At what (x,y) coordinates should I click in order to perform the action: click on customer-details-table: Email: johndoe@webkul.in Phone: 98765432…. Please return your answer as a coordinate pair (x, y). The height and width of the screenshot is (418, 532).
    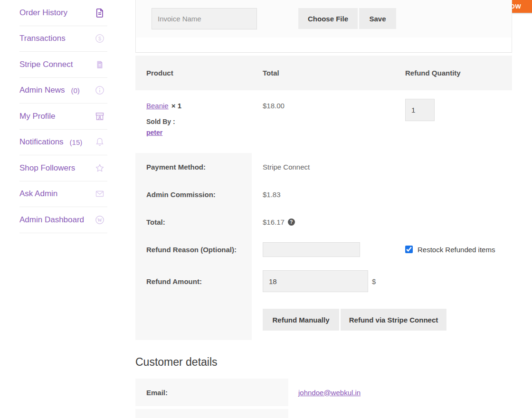
    Looking at the image, I should click on (324, 398).